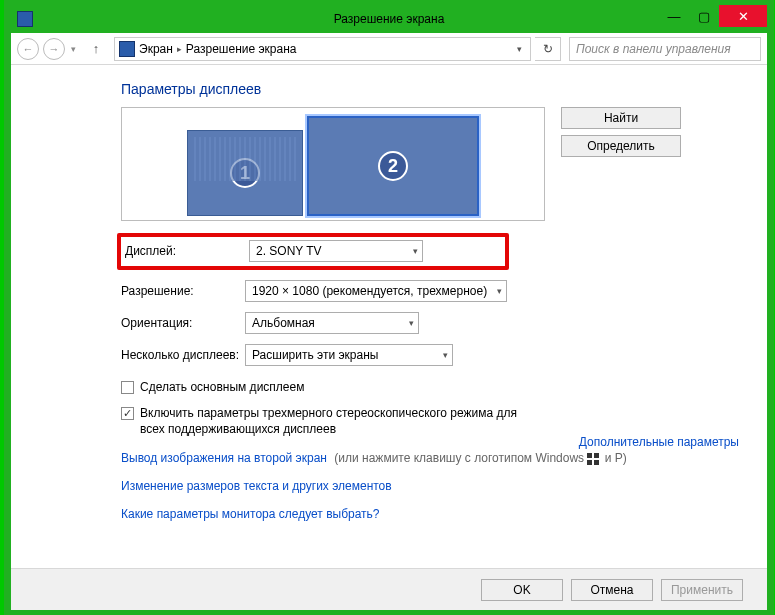 This screenshot has height=615, width=775. What do you see at coordinates (74, 49) in the screenshot?
I see `nav-history-dropdown: ▾` at bounding box center [74, 49].